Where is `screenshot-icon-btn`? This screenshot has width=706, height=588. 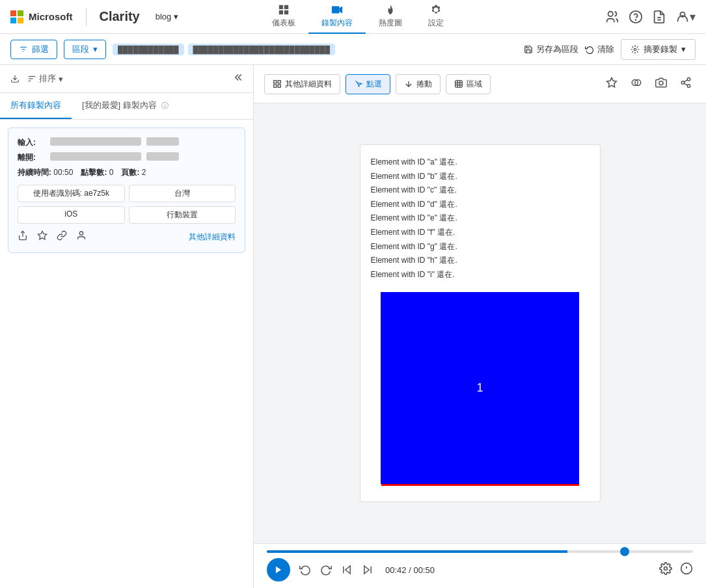 screenshot-icon-btn is located at coordinates (661, 84).